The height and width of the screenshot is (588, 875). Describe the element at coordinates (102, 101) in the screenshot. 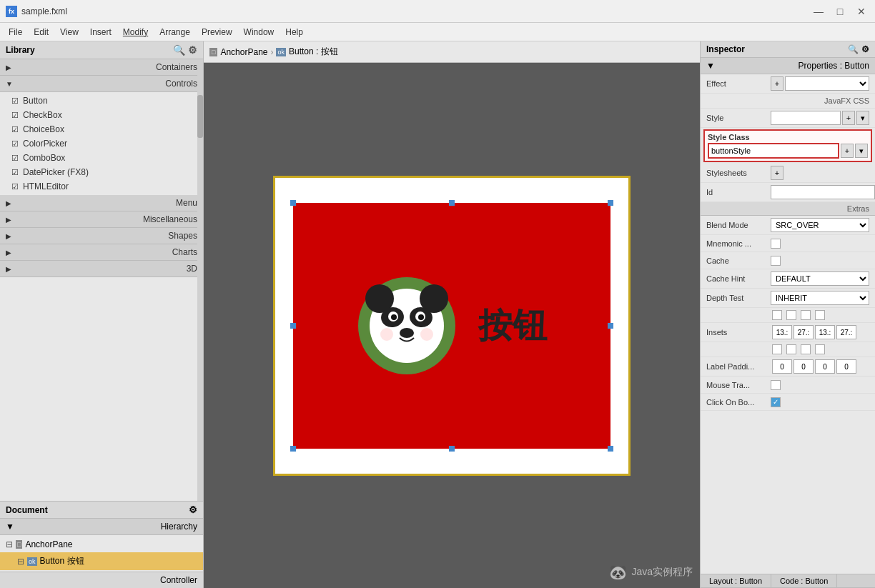

I see `lib-item-button: ☑ Button` at that location.